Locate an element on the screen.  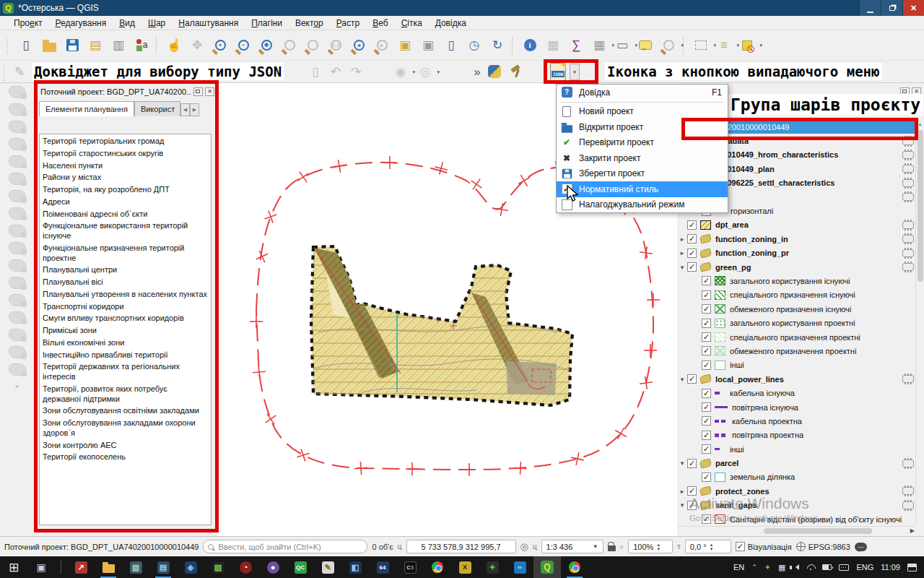
delete-ring-icon is located at coordinates (17, 231).